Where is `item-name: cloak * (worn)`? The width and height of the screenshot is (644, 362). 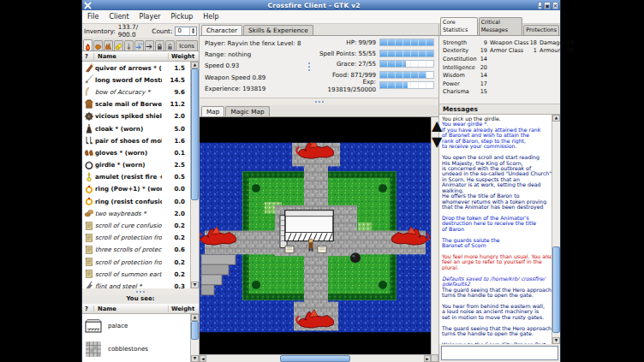 item-name: cloak * (worn) is located at coordinates (128, 128).